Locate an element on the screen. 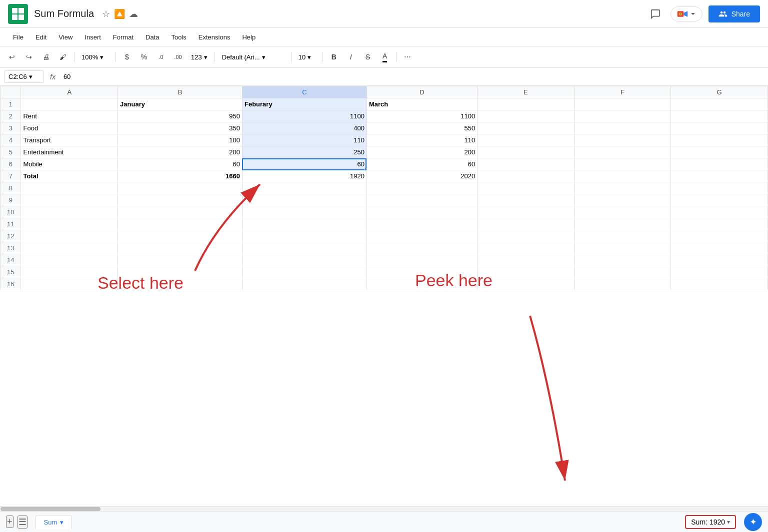 The image size is (768, 532). redo-button: ↪ is located at coordinates (29, 57).